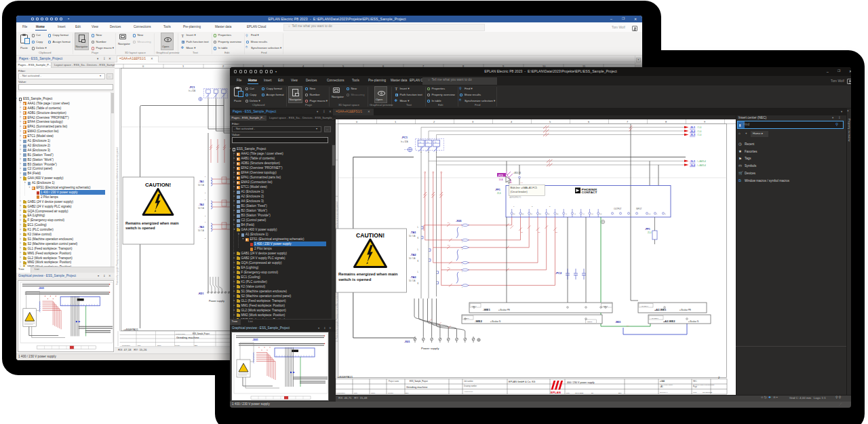 Image resolution: width=868 pixels, height=424 pixels. What do you see at coordinates (618, 209) in the screenshot?
I see `svg-text: OUTPUT` at bounding box center [618, 209].